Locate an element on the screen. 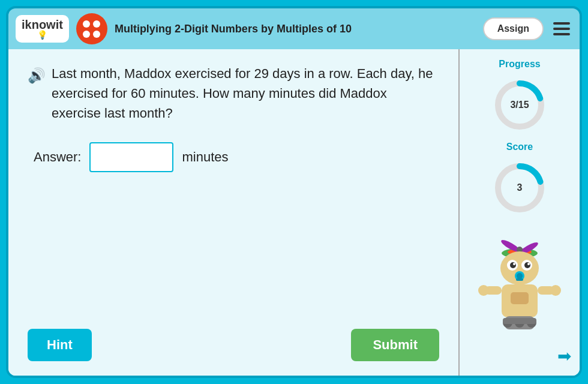 The image size is (588, 384). lesson-icon is located at coordinates (92, 29).